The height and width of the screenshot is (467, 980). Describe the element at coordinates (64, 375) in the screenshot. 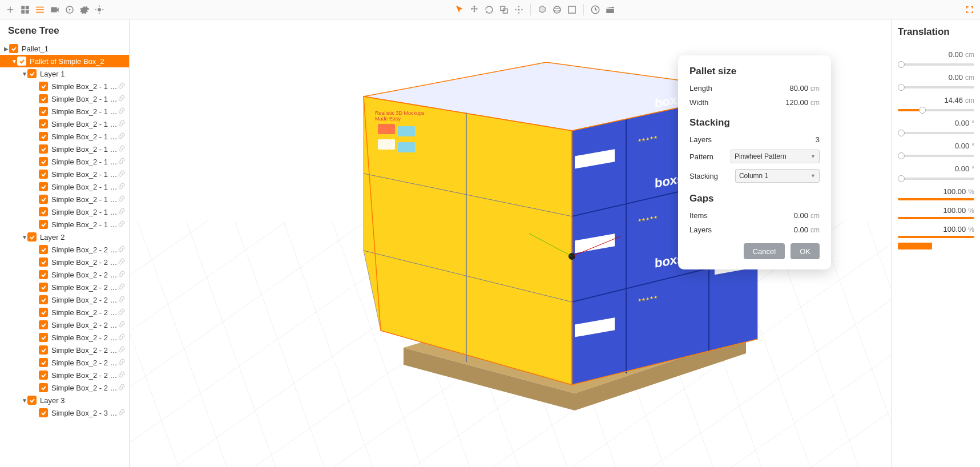

I see `tree-item: Simple Box_2 - 2 - 11` at that location.